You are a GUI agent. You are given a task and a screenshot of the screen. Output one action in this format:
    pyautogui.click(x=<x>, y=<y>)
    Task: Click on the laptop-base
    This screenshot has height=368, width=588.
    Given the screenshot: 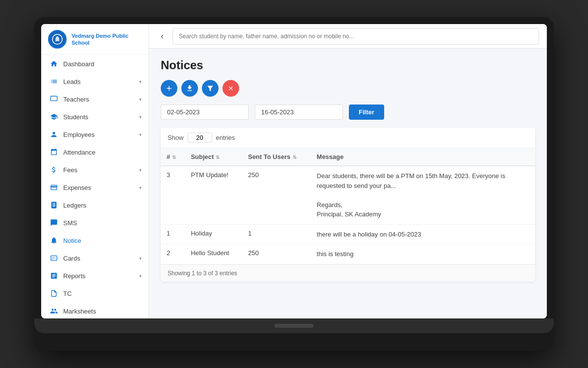 What is the action you would take?
    pyautogui.click(x=294, y=326)
    